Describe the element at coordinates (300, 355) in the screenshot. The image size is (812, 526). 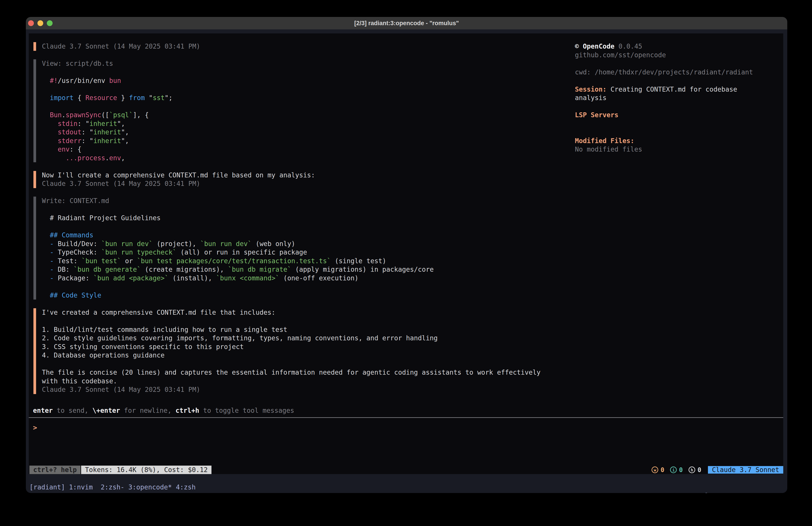
I see `terminal-line: 4. Database operations guidance` at that location.